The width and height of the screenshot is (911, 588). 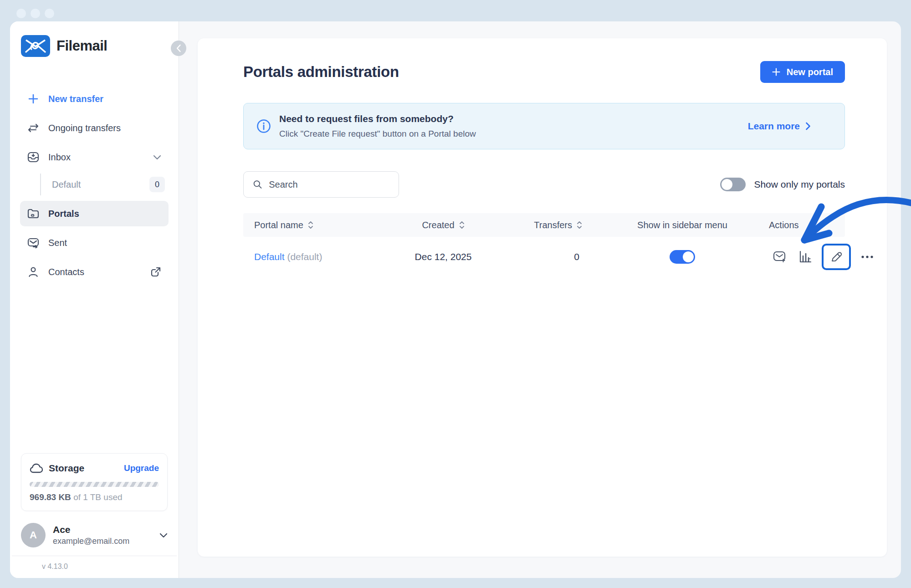 I want to click on sidebar-item-portals: Portals, so click(x=94, y=214).